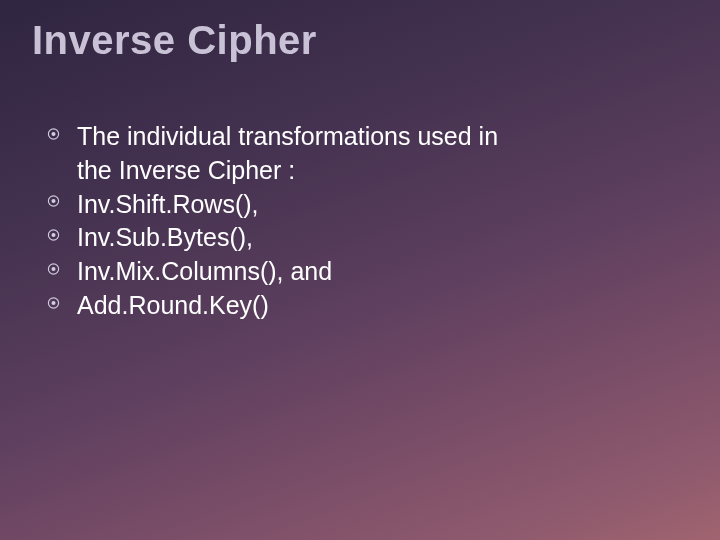 Image resolution: width=720 pixels, height=540 pixels. What do you see at coordinates (358, 306) in the screenshot?
I see `bullet-item: Add.Round.Key()` at bounding box center [358, 306].